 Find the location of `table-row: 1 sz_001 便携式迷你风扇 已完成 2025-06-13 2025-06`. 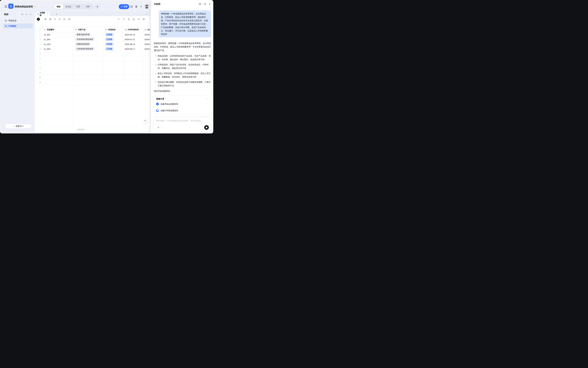

table-row: 1 sz_001 便携式迷你风扇 已完成 2025-06-13 2025-06 is located at coordinates (93, 35).